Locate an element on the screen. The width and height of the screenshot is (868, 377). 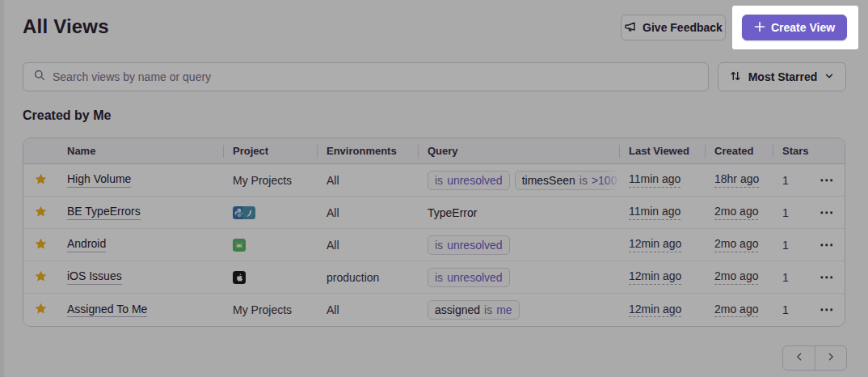
search-input is located at coordinates (375, 77).